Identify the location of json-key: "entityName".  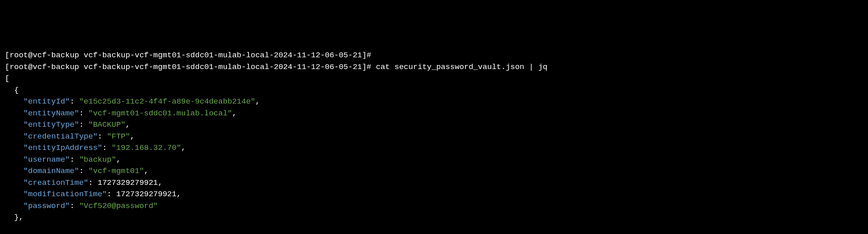
(51, 113).